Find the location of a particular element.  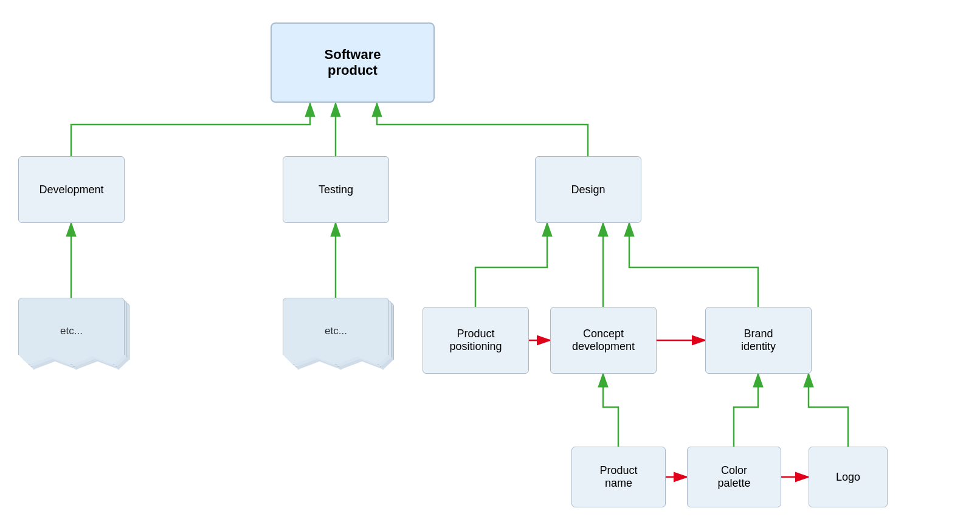

product-name-node: Productname is located at coordinates (619, 477).